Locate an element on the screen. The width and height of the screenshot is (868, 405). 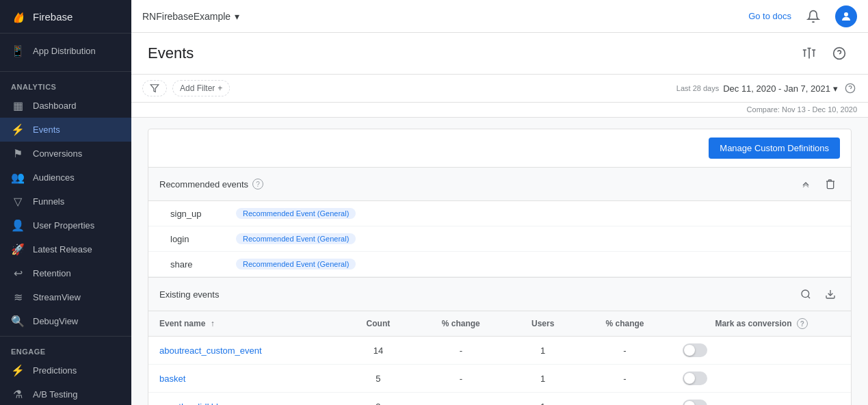
recommended-events-help-icon: ? is located at coordinates (258, 184).